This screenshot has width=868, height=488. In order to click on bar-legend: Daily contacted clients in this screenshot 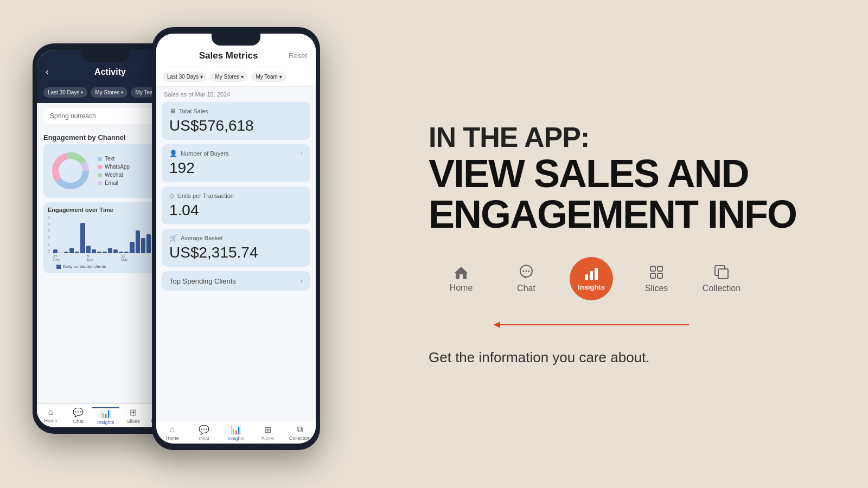, I will do `click(106, 266)`.